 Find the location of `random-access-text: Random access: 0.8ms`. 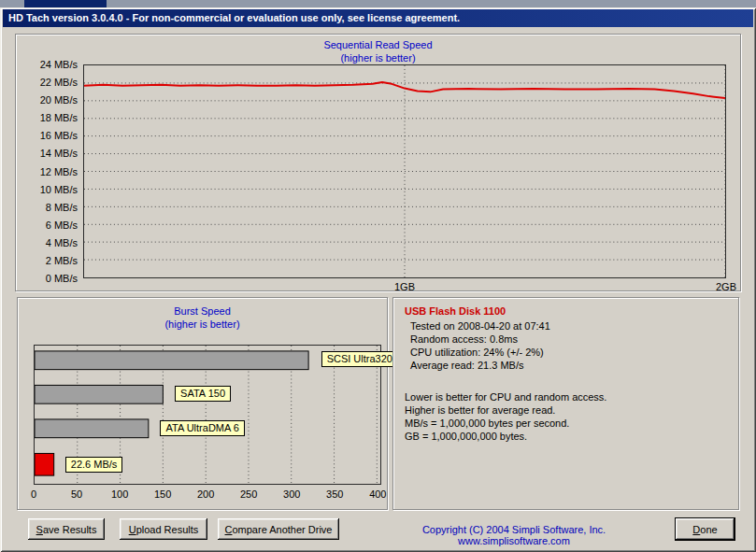

random-access-text: Random access: 0.8ms is located at coordinates (464, 339).